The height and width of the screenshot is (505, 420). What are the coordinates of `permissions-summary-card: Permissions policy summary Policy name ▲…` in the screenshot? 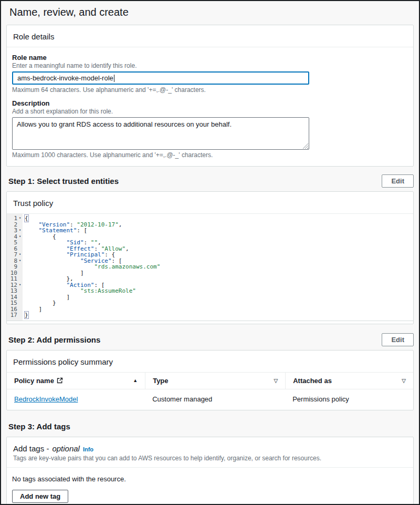 It's located at (210, 380).